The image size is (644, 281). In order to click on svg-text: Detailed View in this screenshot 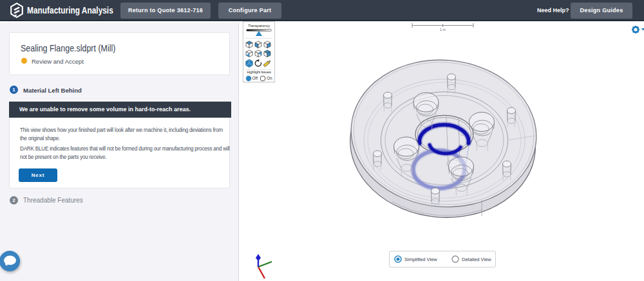, I will do `click(477, 260)`.